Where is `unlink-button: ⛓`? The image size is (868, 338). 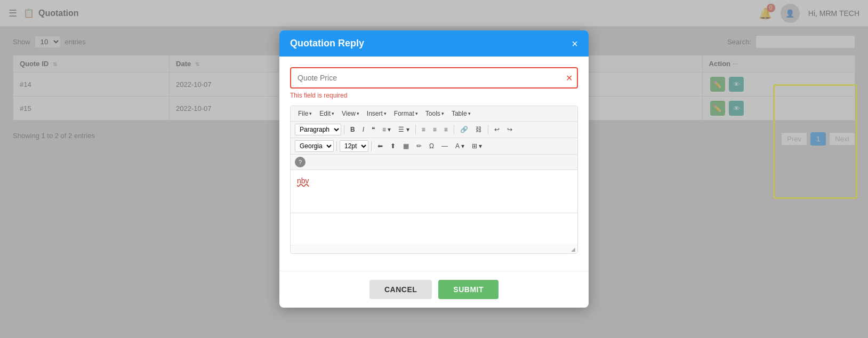 unlink-button: ⛓ is located at coordinates (479, 130).